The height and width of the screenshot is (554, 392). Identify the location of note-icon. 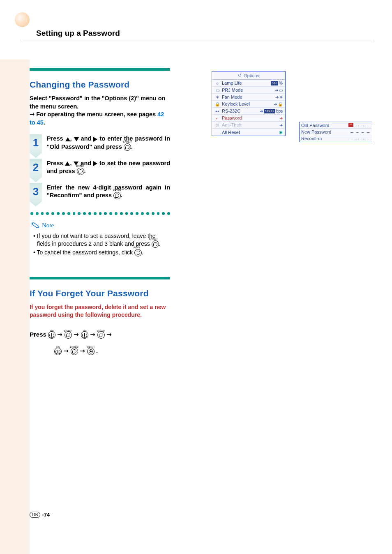
(35, 225).